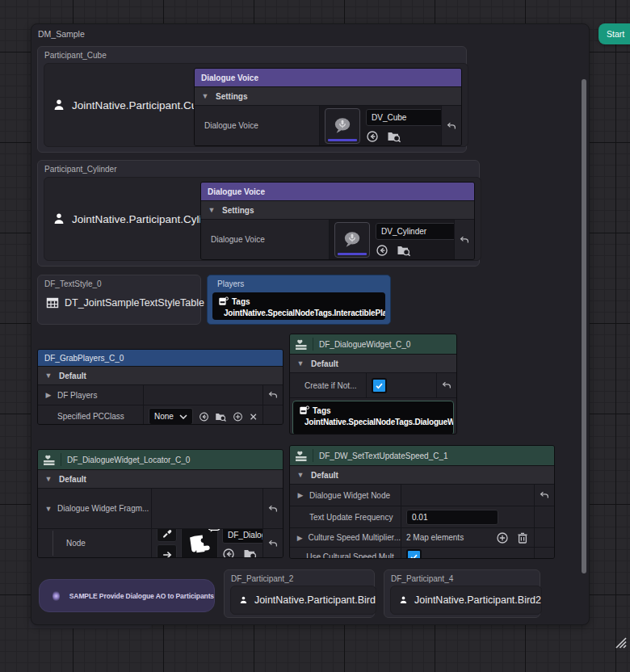  I want to click on trash-icon, so click(523, 538).